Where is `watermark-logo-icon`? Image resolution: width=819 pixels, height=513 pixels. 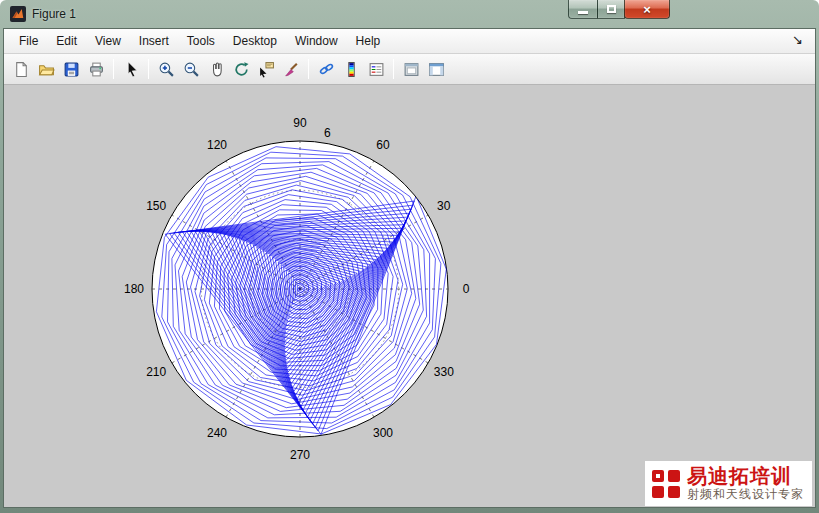 watermark-logo-icon is located at coordinates (666, 484).